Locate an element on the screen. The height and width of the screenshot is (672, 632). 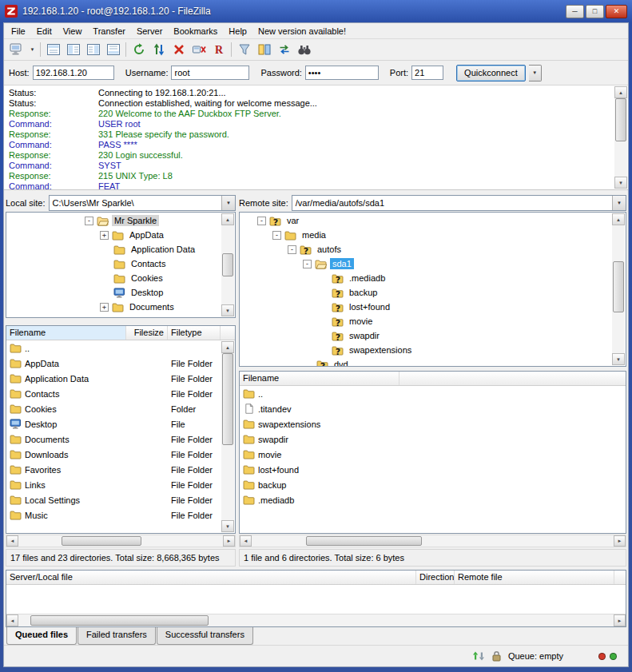
local-file-row-documents: DocumentsFile Folder is located at coordinates (121, 439).